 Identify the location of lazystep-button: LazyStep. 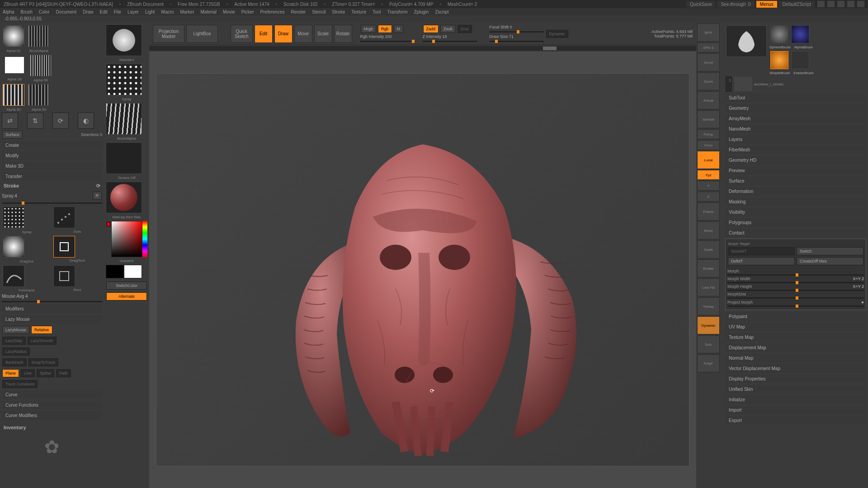
(14, 341).